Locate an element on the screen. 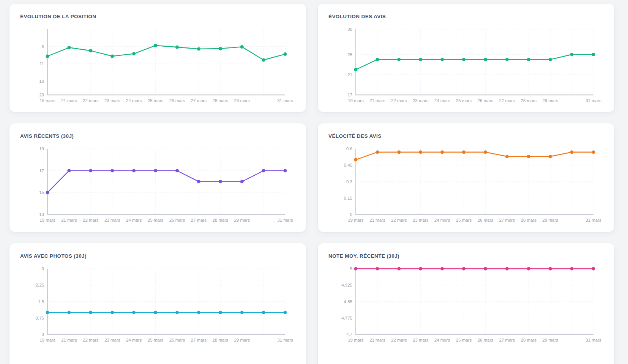 The width and height of the screenshot is (628, 364). line-chart-svg: 611162019 mars21 mars22 mars23 mars24 ma… is located at coordinates (158, 66).